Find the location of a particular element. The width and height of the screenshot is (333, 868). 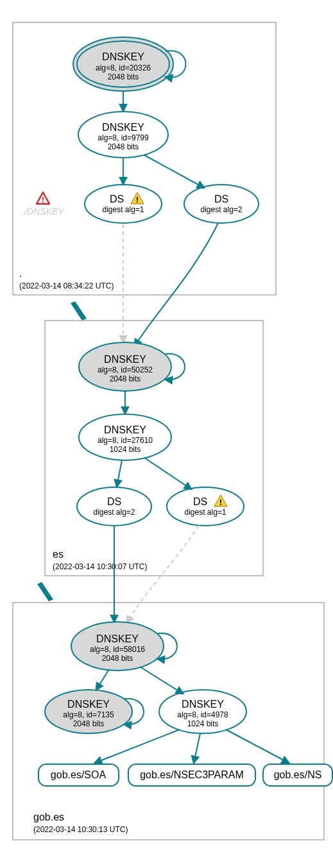

edge-root-zsk-to-ds2 is located at coordinates (175, 172).